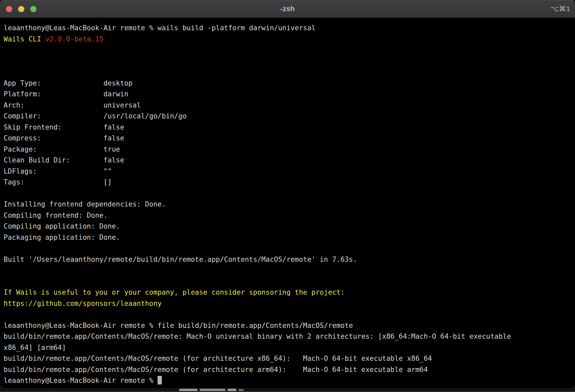  What do you see at coordinates (288, 116) in the screenshot?
I see `terminal-line: Compiler: /usr/local/go/bin/go` at bounding box center [288, 116].